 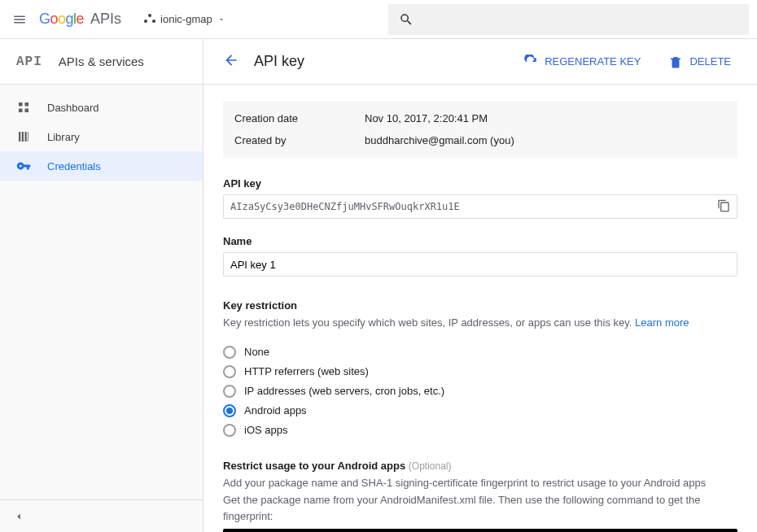 What do you see at coordinates (85, 20) in the screenshot?
I see `logo: Google APIs` at bounding box center [85, 20].